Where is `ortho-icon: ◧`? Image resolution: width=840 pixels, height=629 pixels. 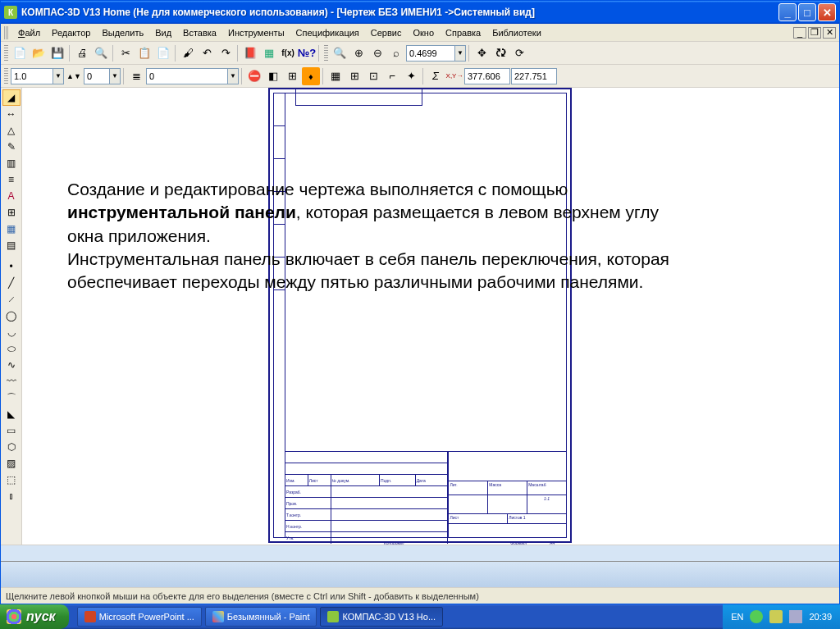
ortho-icon: ◧ is located at coordinates (273, 76).